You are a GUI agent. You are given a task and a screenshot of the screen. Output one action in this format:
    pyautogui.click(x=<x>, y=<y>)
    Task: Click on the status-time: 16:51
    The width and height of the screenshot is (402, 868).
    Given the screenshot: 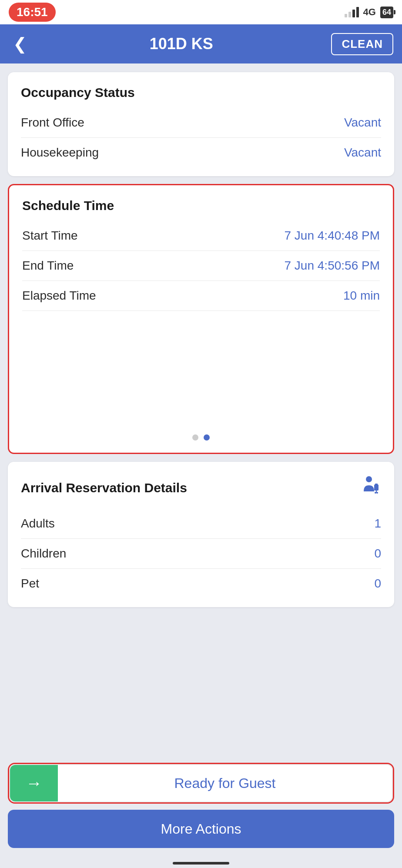 What is the action you would take?
    pyautogui.click(x=32, y=12)
    